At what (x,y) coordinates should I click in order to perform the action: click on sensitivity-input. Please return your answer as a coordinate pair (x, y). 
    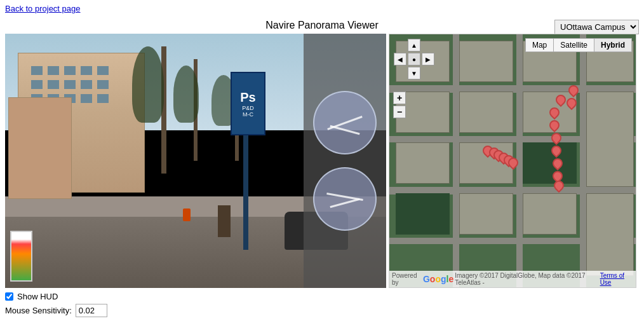
    Looking at the image, I should click on (91, 310).